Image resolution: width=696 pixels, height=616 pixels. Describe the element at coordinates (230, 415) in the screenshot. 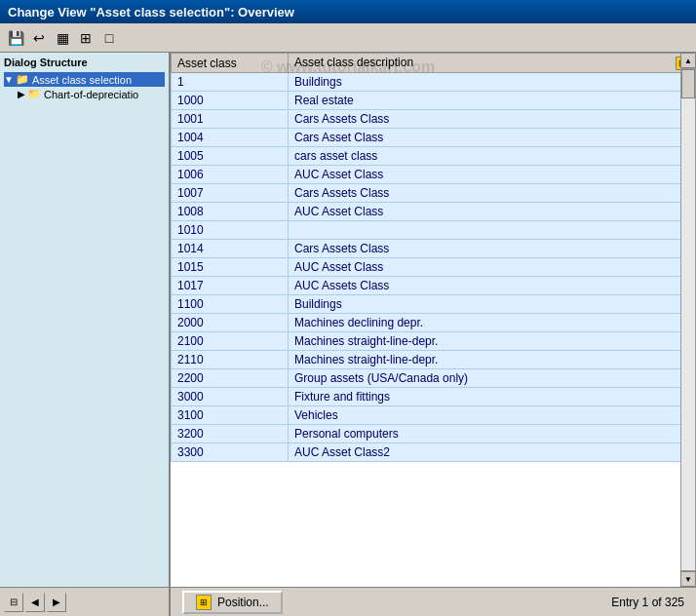

I see `cell-asset-class: 3100` at that location.